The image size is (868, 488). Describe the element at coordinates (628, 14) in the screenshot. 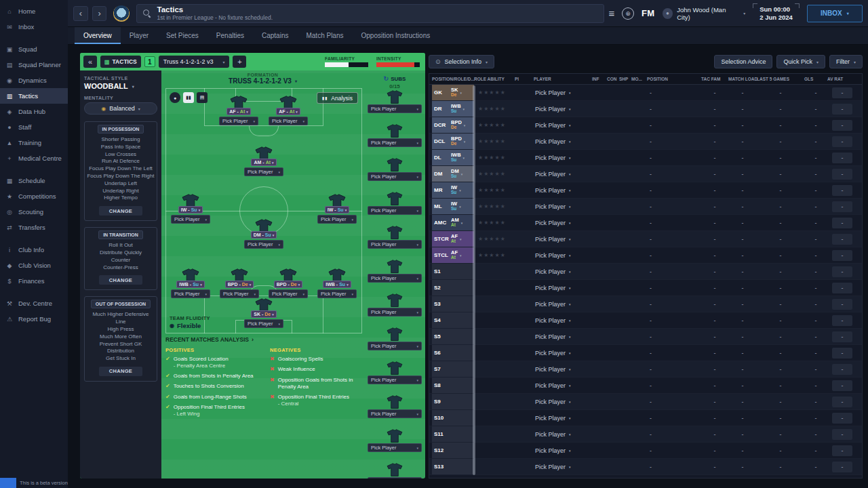

I see `world-icon: ⊕` at that location.